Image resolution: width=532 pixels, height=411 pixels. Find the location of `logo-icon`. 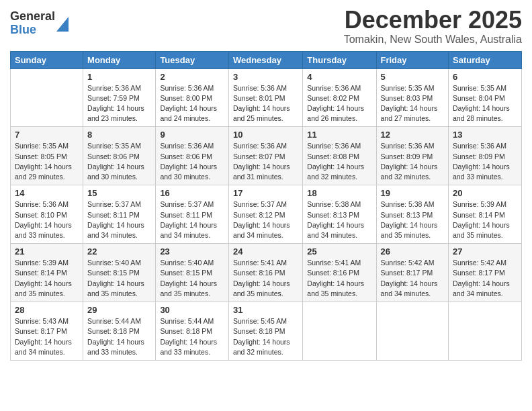

logo-icon is located at coordinates (62, 24).